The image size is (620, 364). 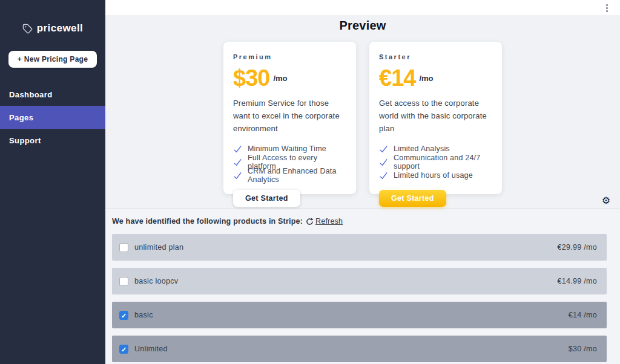 I want to click on product-row-unlimited-plan: unlimited plan €29.99 /mo, so click(x=360, y=247).